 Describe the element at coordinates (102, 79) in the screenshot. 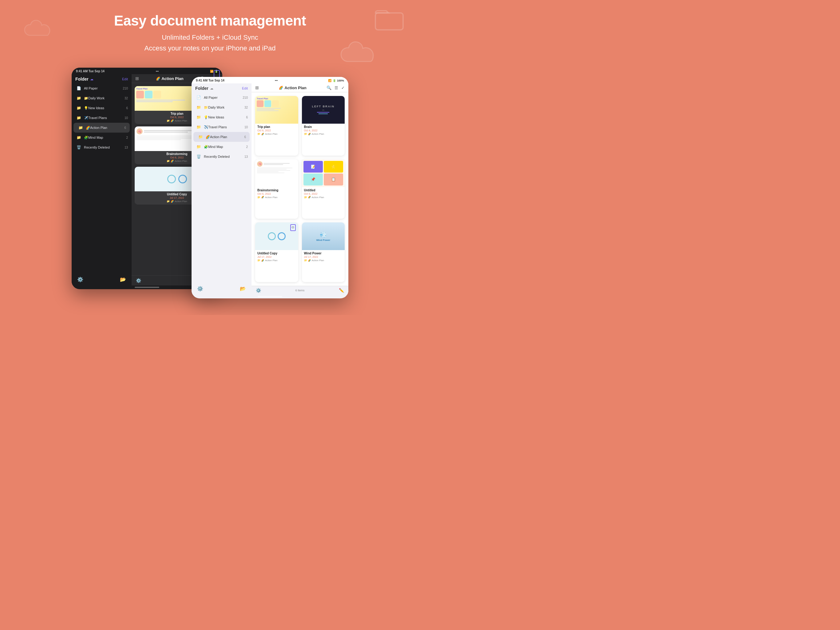

I see `sidebar-header-dark: Folder ☁ Edit` at that location.